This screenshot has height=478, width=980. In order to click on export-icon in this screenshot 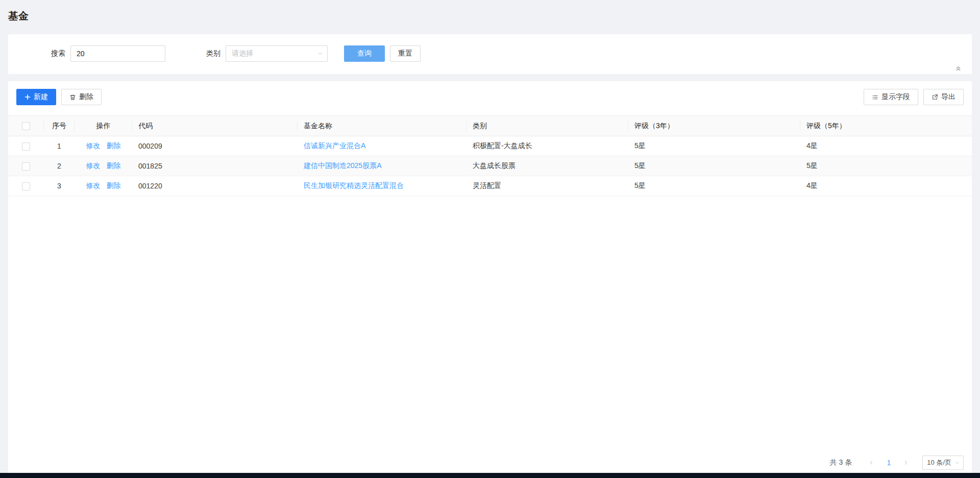, I will do `click(935, 97)`.